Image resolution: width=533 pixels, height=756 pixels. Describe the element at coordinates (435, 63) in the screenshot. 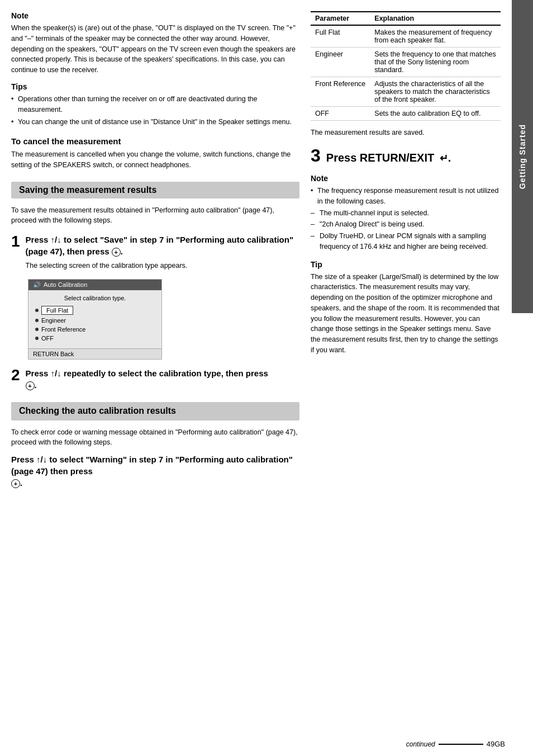

I see `param-explanation-2: Sets the frequency to one that matches t…` at that location.